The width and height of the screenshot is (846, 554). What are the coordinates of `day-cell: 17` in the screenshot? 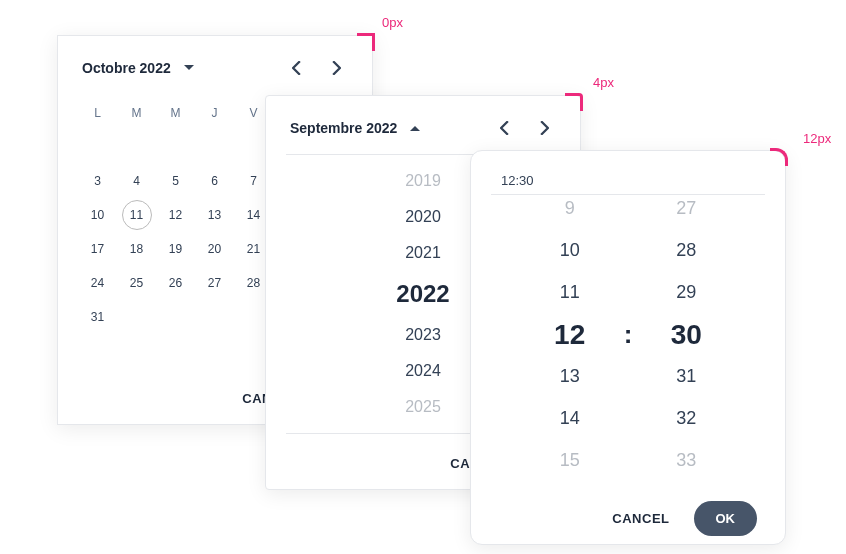 It's located at (98, 249).